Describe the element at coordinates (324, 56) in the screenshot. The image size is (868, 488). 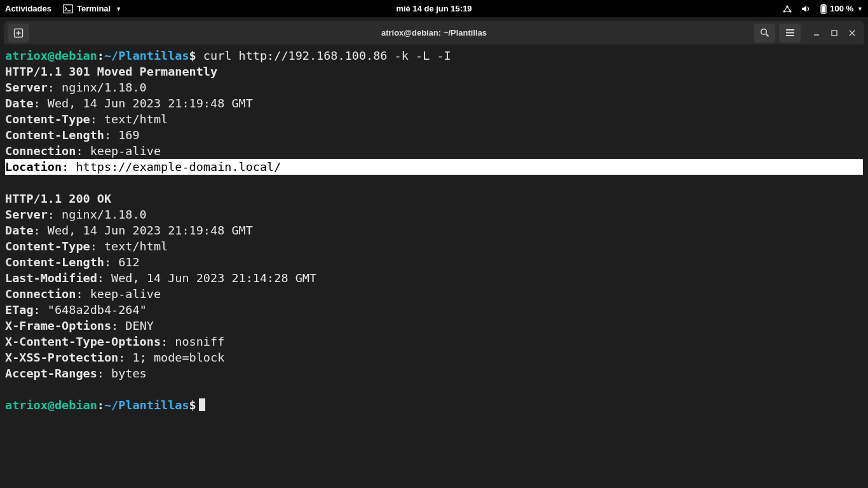
I see `command-text: curl http://192.168.100.86 -k -L -I` at that location.